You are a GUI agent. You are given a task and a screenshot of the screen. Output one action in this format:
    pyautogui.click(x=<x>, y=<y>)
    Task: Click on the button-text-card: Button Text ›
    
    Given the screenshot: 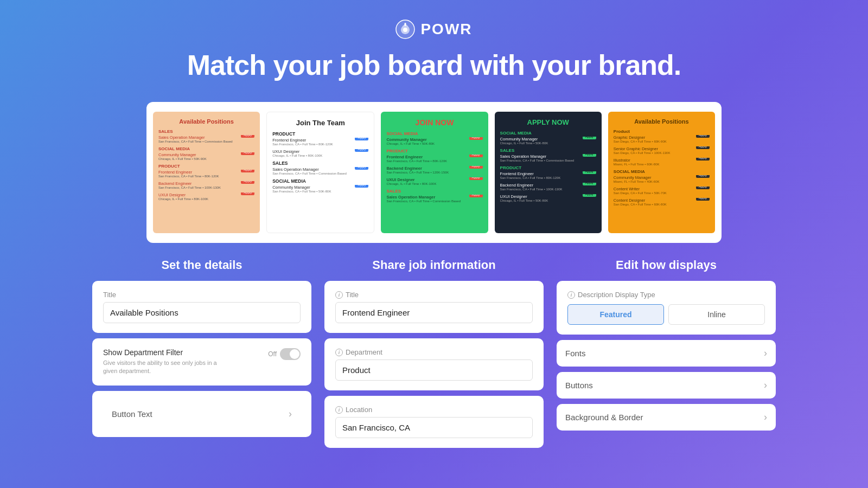 What is the action you would take?
    pyautogui.click(x=202, y=414)
    